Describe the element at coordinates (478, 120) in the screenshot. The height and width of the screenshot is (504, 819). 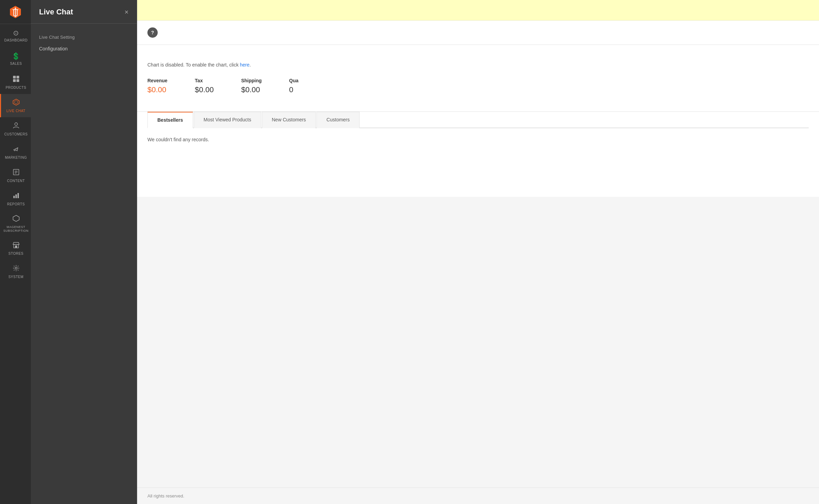
I see `tabs-section: Bestsellers Most Viewed Products New Cus…` at that location.